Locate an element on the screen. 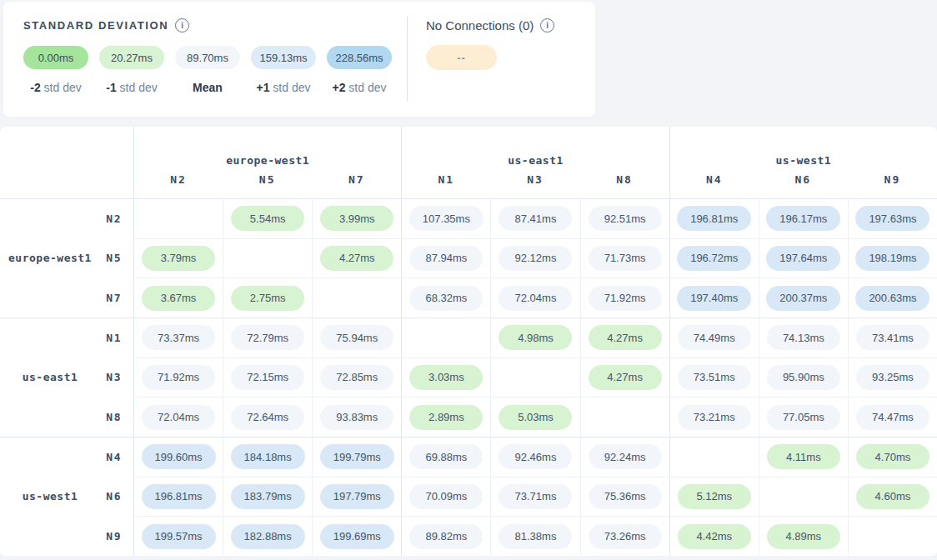  latency-cell: 74.47ms is located at coordinates (892, 417).